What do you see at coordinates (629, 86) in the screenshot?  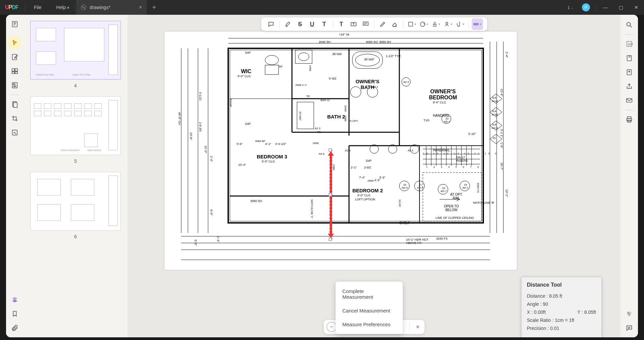 I see `share-button` at bounding box center [629, 86].